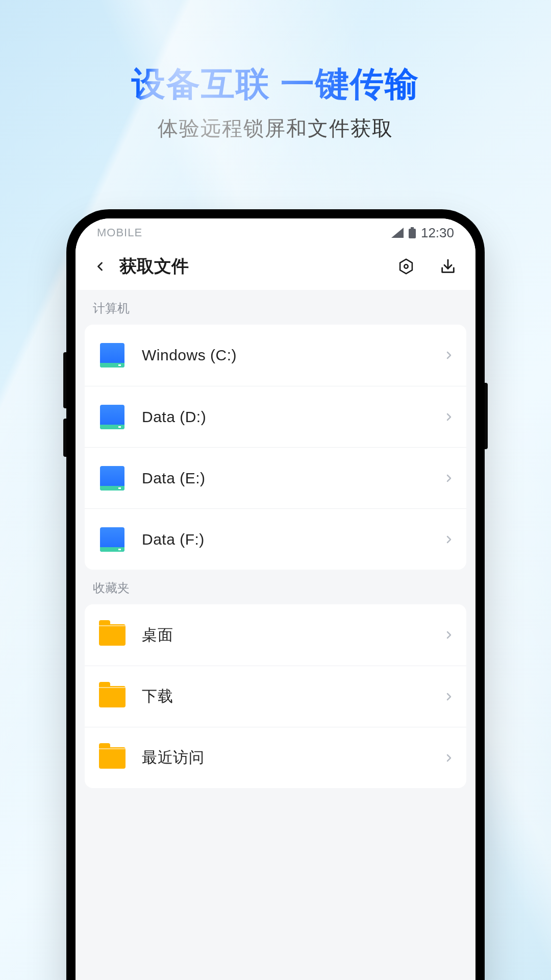 This screenshot has width=551, height=980. I want to click on drive-row: Windows (C:), so click(276, 355).